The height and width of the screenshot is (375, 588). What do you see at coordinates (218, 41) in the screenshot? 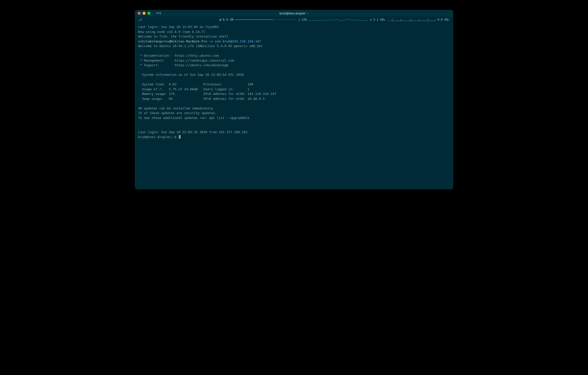
I see `ssh-command: ssh` at bounding box center [218, 41].